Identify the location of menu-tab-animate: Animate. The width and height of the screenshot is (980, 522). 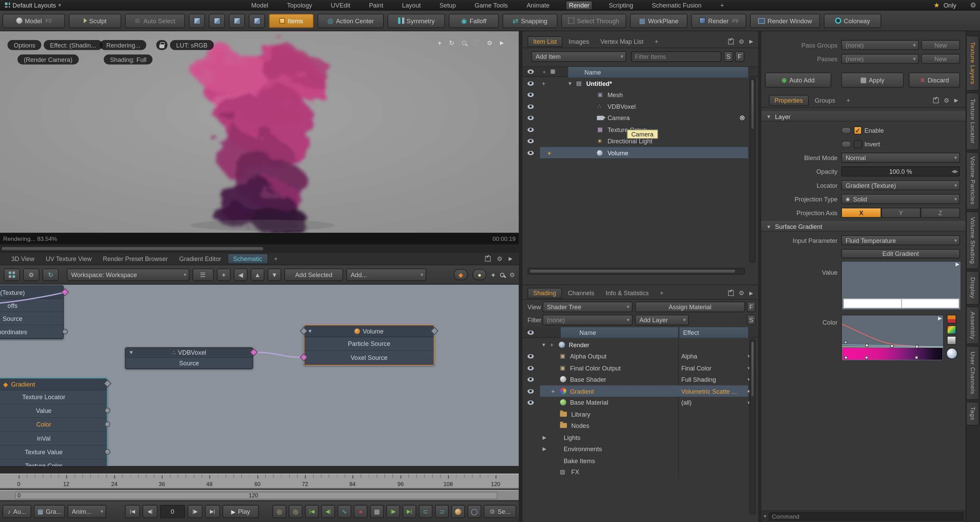
(538, 5).